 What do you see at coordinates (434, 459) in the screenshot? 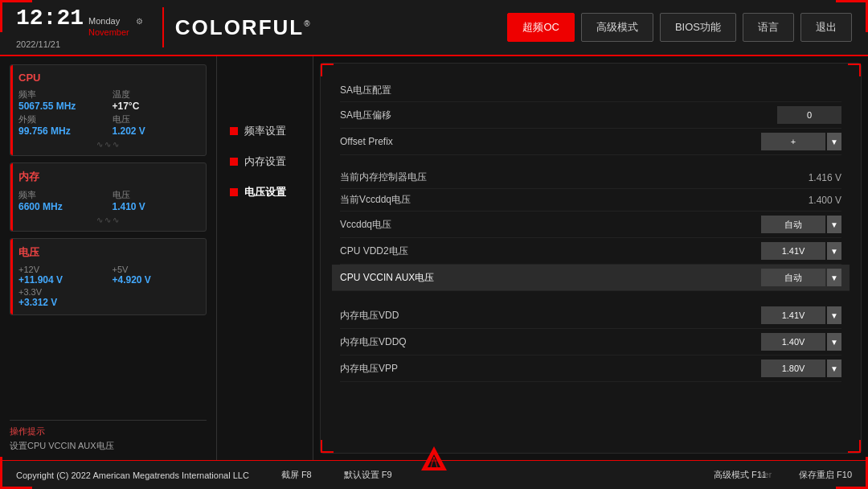
I see `footer-logo` at bounding box center [434, 459].